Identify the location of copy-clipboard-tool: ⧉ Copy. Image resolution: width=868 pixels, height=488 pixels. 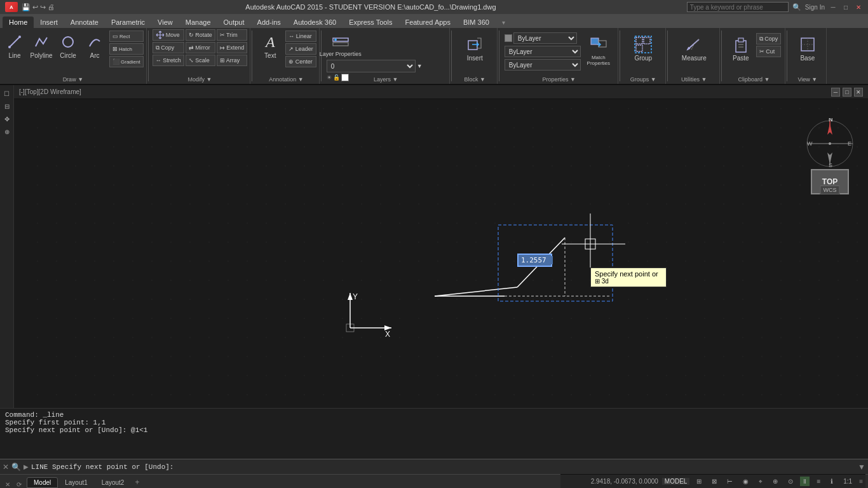
(769, 39).